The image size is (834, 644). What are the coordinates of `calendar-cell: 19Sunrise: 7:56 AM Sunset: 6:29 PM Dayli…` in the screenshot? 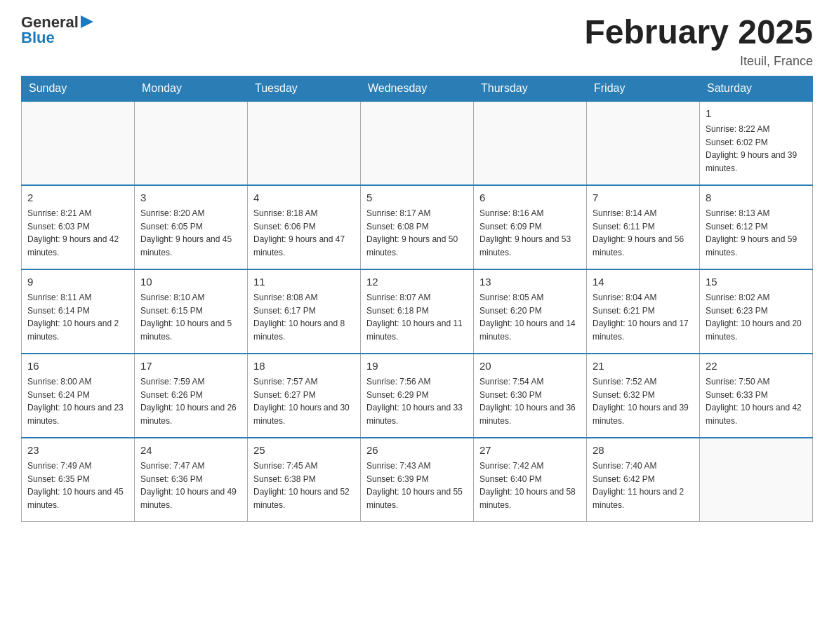 It's located at (417, 396).